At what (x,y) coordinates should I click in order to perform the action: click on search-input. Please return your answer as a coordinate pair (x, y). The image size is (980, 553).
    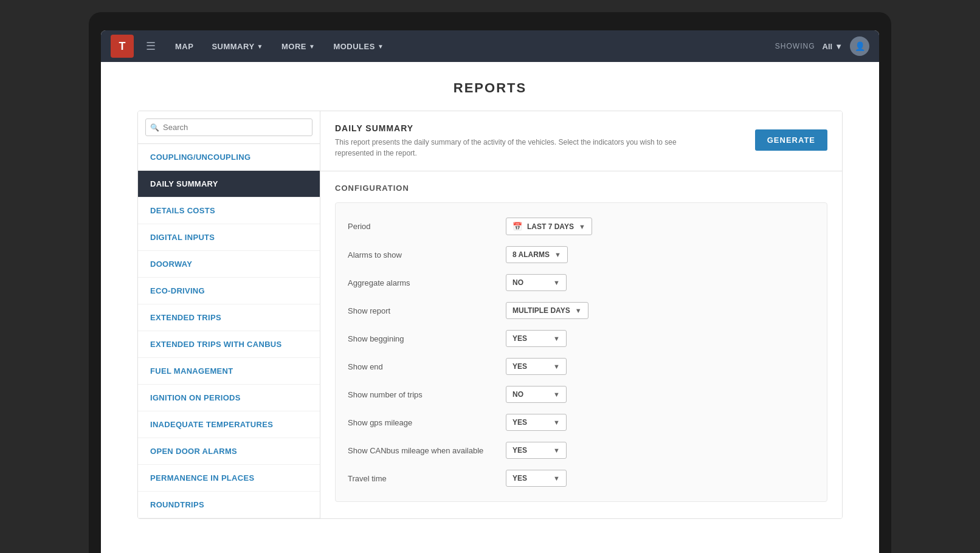
    Looking at the image, I should click on (229, 128).